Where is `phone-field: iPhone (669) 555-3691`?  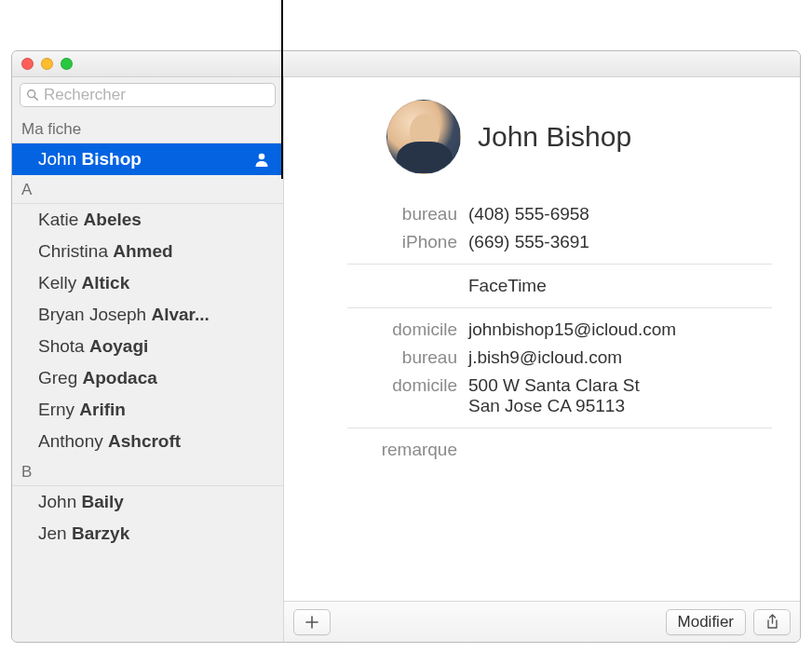 phone-field: iPhone (669) 555-3691 is located at coordinates (542, 242).